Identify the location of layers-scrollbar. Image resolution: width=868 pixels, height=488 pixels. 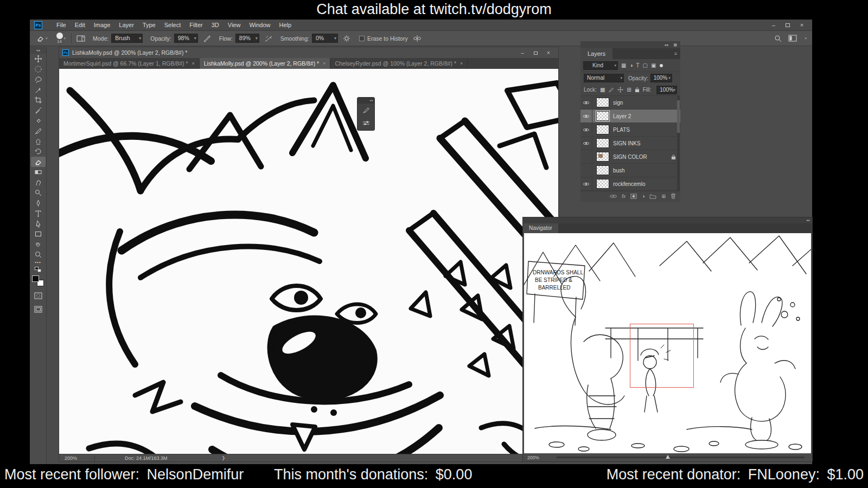
(678, 143).